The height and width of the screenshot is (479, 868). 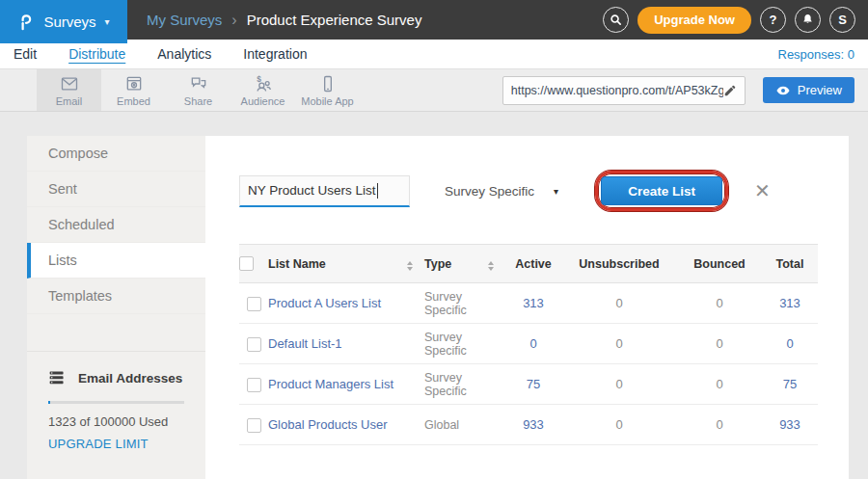 I want to click on table-row: Default List-1 Survey Specific 0 0 0 0, so click(x=529, y=344).